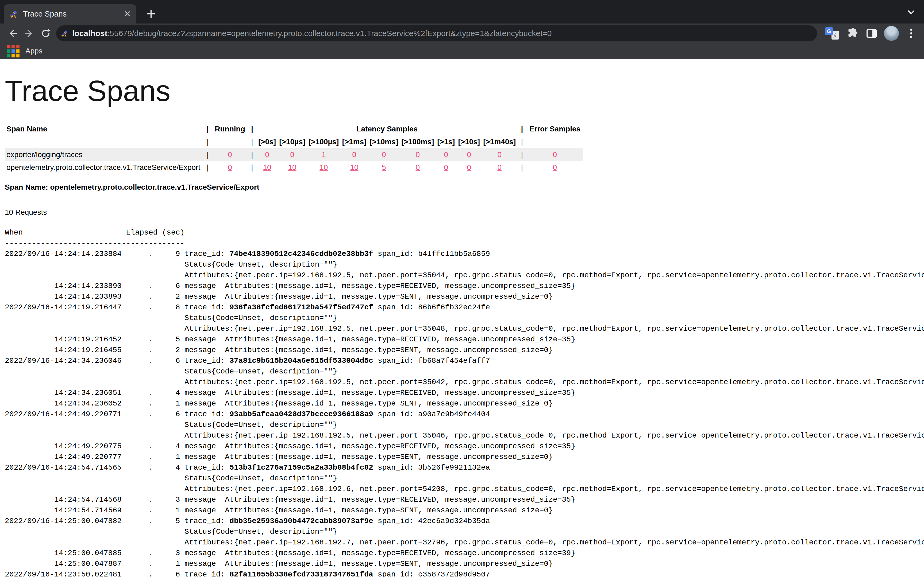 The width and height of the screenshot is (924, 577). I want to click on extensions-puzzle-icon, so click(852, 34).